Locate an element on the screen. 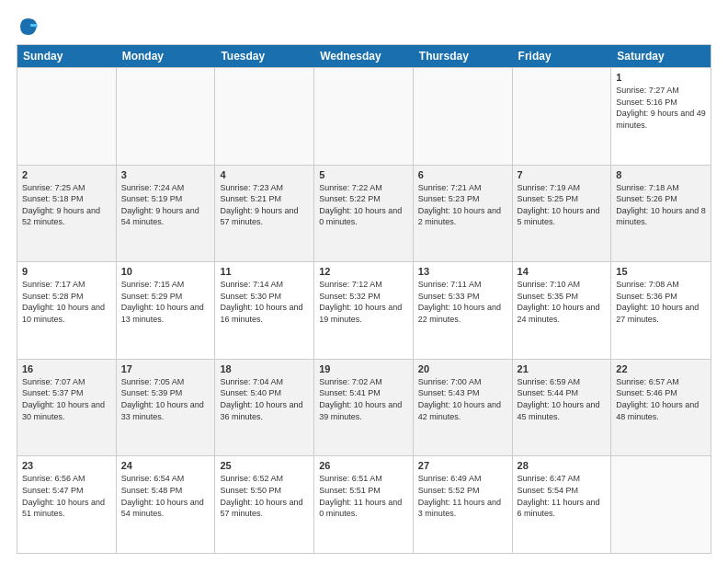 This screenshot has height=563, width=728. day-cell-13: 13Sunrise: 7:11 AM Sunset: 5:33 PM Dayli… is located at coordinates (463, 311).